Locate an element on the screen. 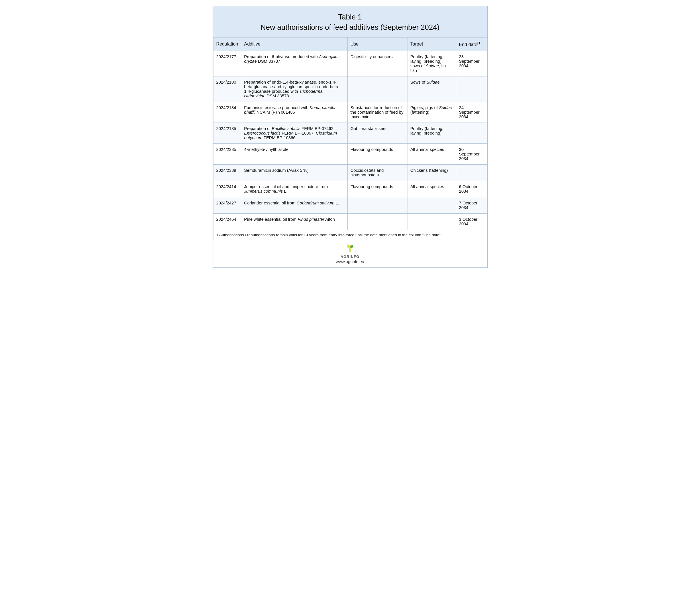 Image resolution: width=700 pixels, height=613 pixels. table-row: 2024/2464 Pine white essential oil from … is located at coordinates (350, 222).